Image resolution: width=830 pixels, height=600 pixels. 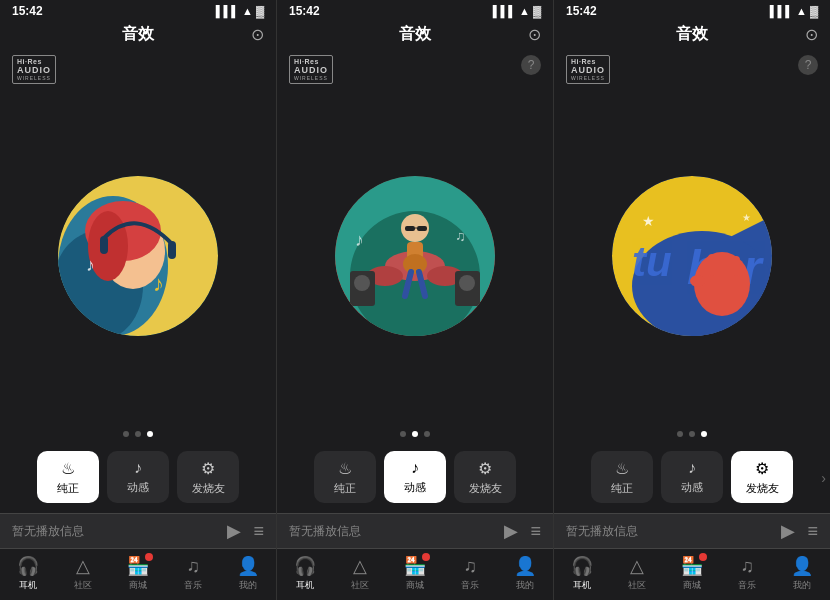 What do you see at coordinates (762, 468) in the screenshot?
I see `mode-icon-audiophile-3: ⚙` at bounding box center [762, 468].